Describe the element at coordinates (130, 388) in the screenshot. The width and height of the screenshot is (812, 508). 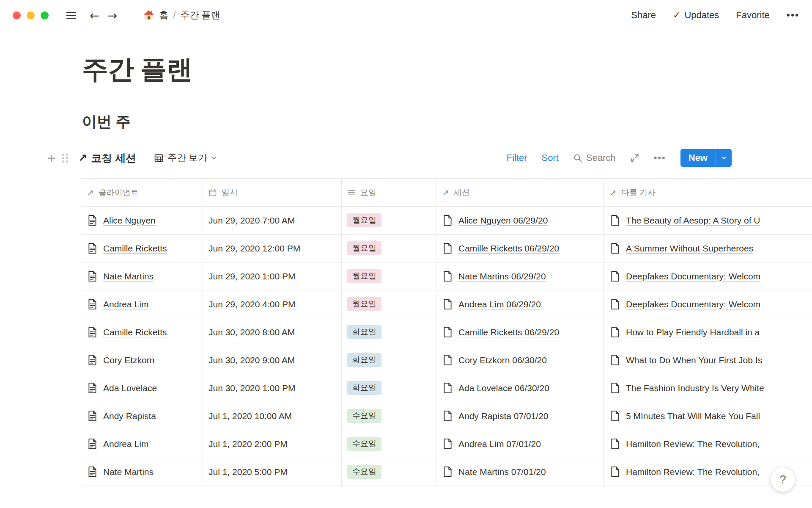
I see `client-link: Ada Lovelace` at that location.